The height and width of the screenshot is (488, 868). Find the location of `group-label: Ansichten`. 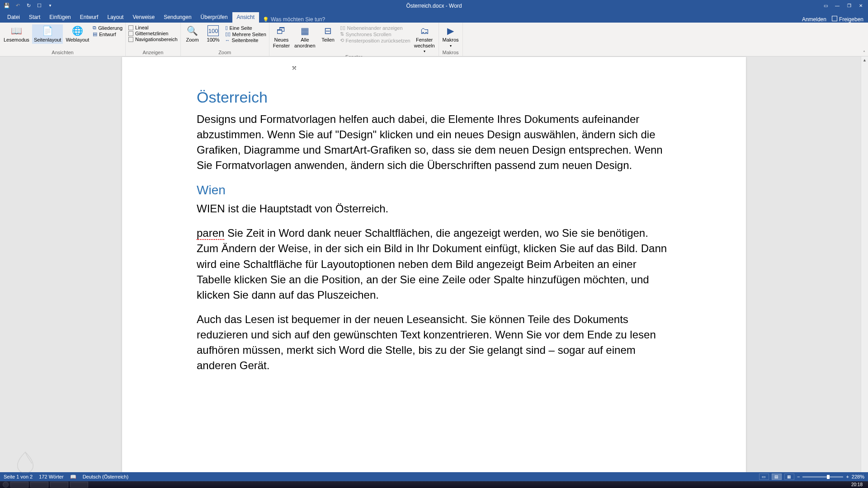

group-label: Ansichten is located at coordinates (62, 53).